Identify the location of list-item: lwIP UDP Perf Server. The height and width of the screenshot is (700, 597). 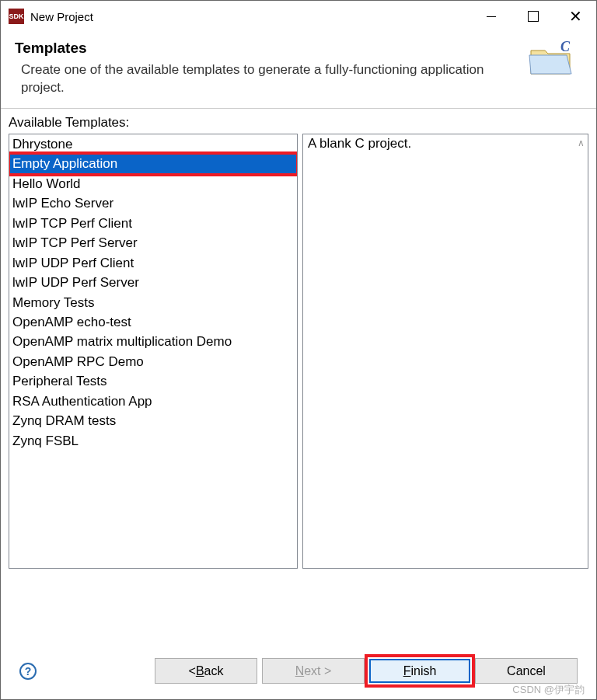
(153, 283).